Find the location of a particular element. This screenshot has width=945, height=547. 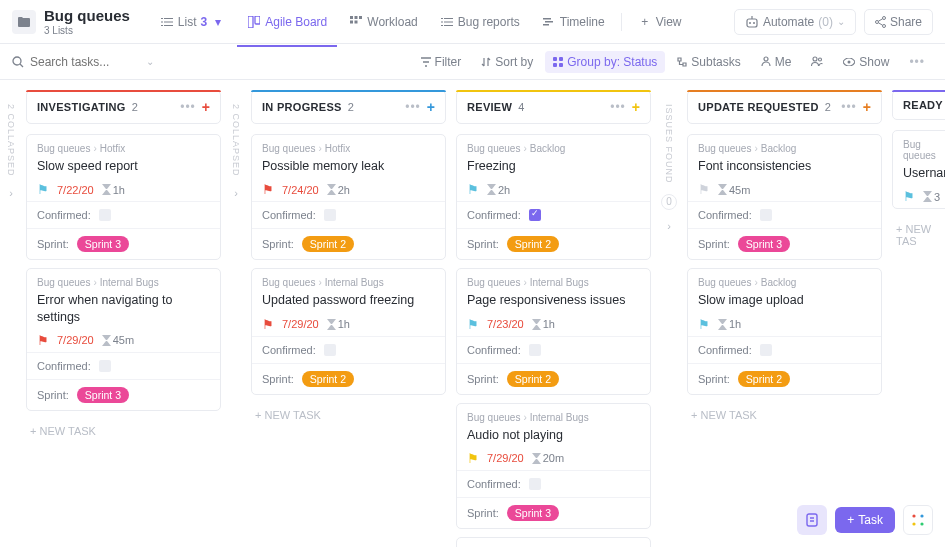

sprint-row: Sprint:Sprint 2 is located at coordinates (348, 244).